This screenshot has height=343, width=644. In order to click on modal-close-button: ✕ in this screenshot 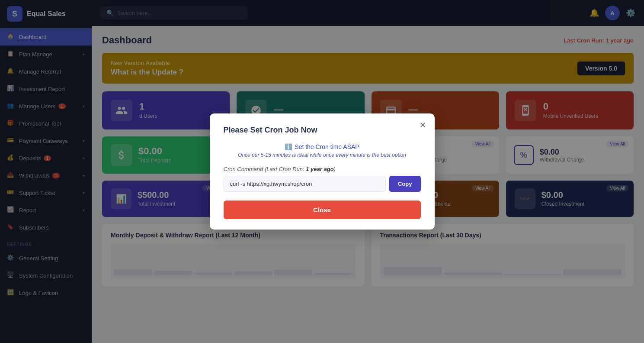, I will do `click(423, 125)`.